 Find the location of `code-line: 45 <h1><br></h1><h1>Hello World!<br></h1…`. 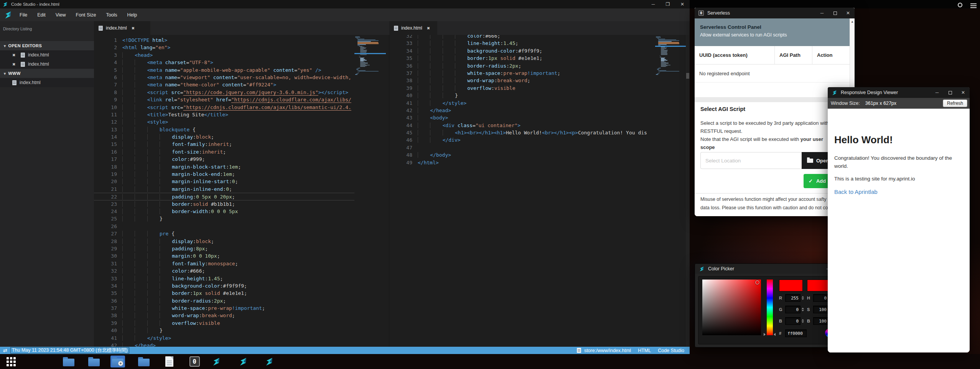

code-line: 45 <h1><br></h1><h1>Hello World!<br></h1… is located at coordinates (522, 133).